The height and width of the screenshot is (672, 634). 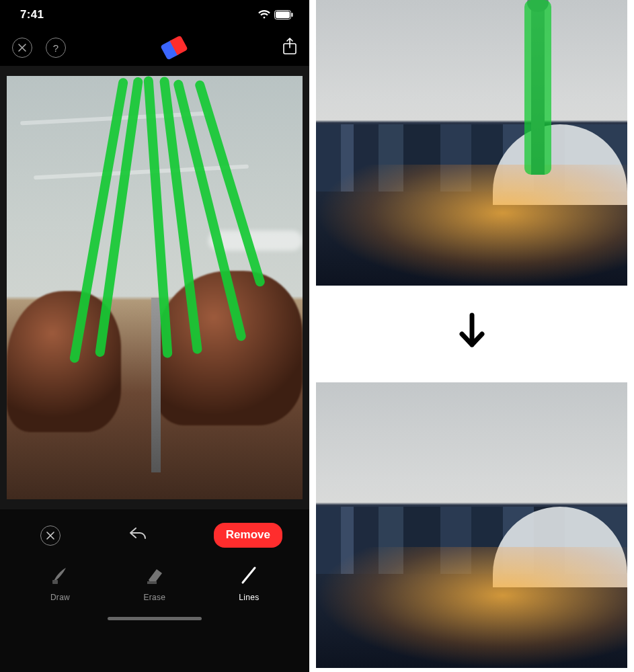 I want to click on status-bar: 7:41, so click(x=155, y=15).